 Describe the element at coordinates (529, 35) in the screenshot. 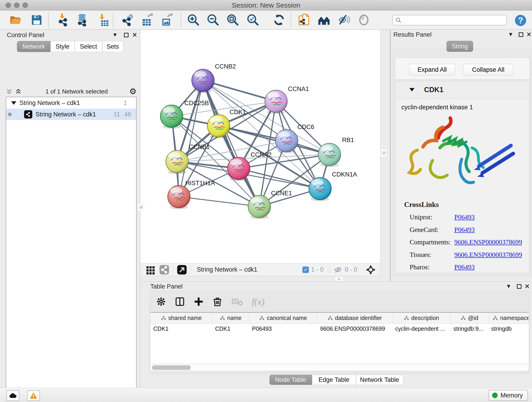

I see `results-panel-close-icon: ✕` at that location.